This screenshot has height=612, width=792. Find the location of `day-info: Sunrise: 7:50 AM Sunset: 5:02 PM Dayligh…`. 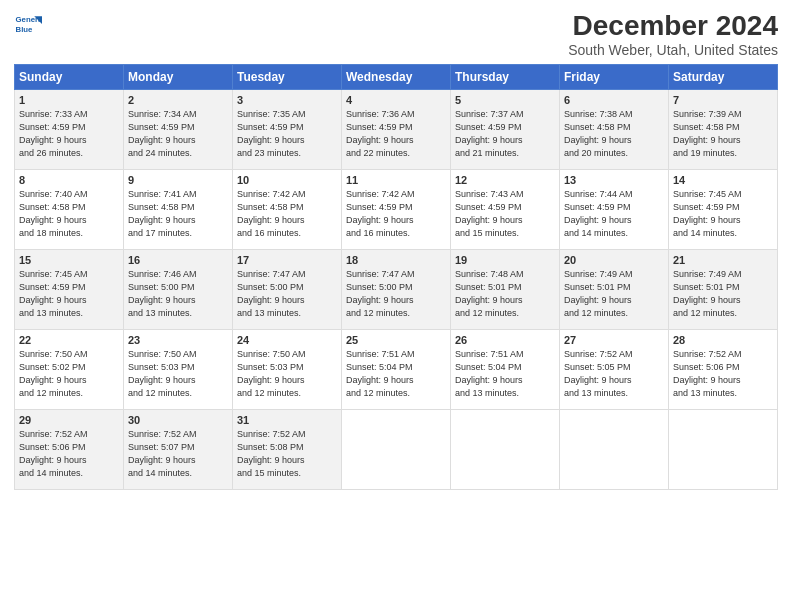

day-info: Sunrise: 7:50 AM Sunset: 5:02 PM Dayligh… is located at coordinates (69, 374).